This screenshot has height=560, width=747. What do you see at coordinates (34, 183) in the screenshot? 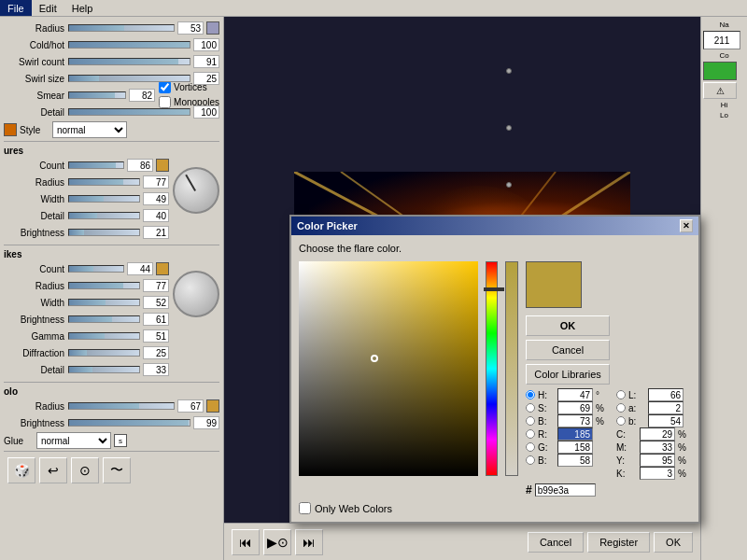
I see `param-label-ures-radius: Radius` at bounding box center [34, 183].